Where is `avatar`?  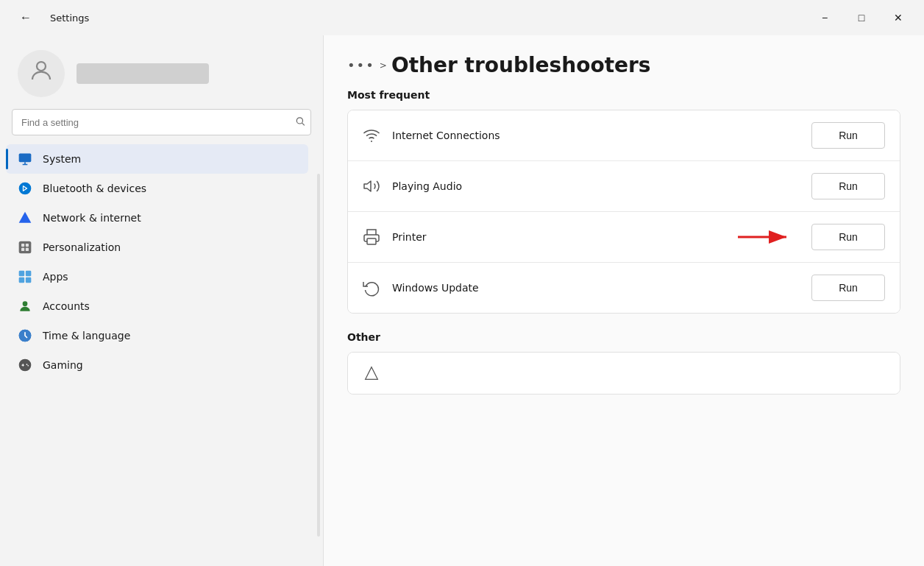 avatar is located at coordinates (41, 74).